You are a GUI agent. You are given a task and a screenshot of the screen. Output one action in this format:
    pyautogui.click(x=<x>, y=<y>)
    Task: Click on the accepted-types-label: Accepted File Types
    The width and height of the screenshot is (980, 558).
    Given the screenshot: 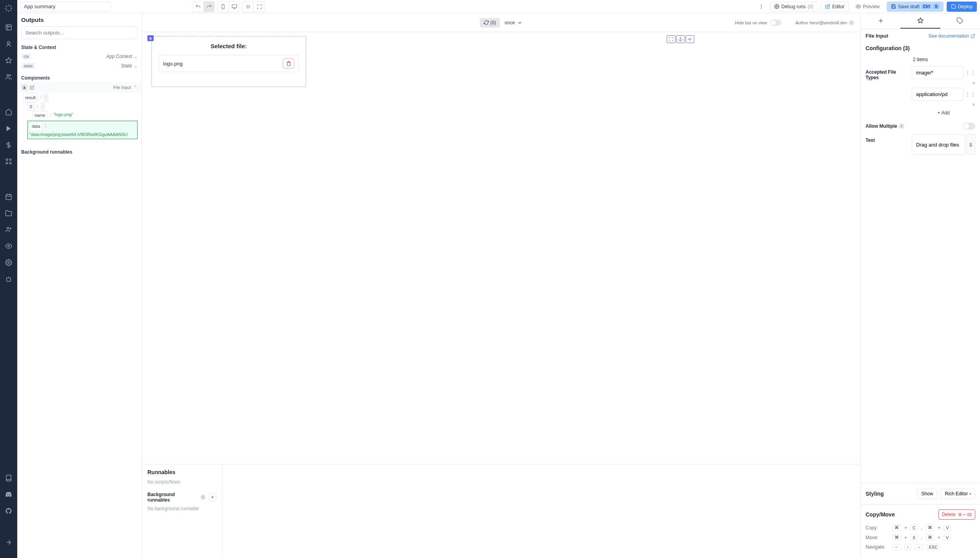 What is the action you would take?
    pyautogui.click(x=887, y=73)
    